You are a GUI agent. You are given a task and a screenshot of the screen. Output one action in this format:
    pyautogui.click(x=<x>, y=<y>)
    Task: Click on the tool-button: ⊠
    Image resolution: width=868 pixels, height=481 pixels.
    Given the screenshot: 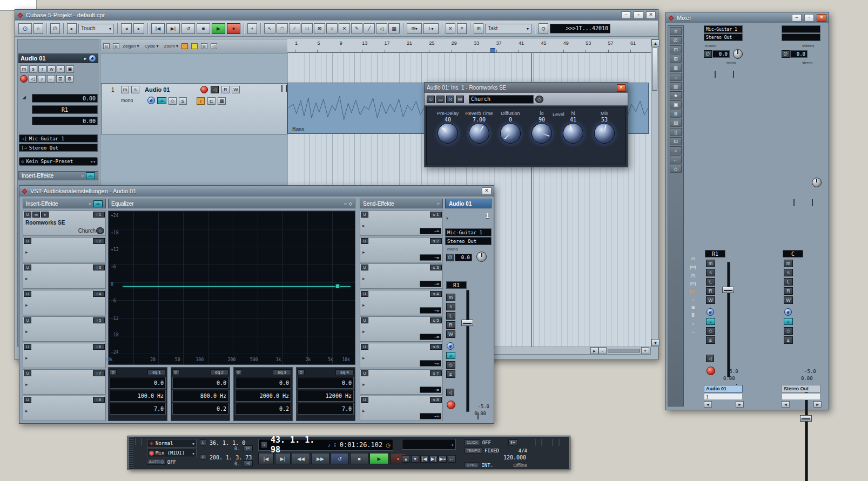 What is the action you would take?
    pyautogui.click(x=320, y=28)
    